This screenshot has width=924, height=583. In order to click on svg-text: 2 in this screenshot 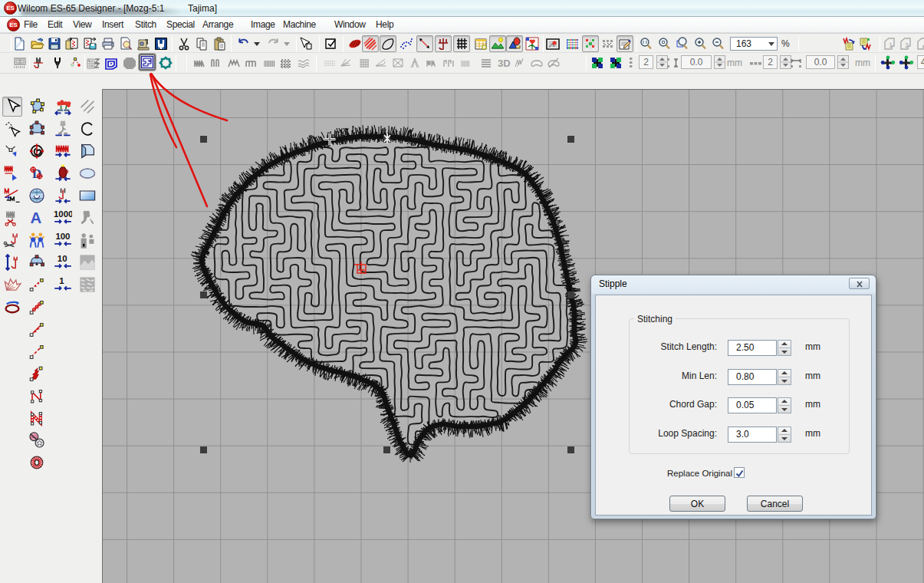, I will do `click(906, 45)`.